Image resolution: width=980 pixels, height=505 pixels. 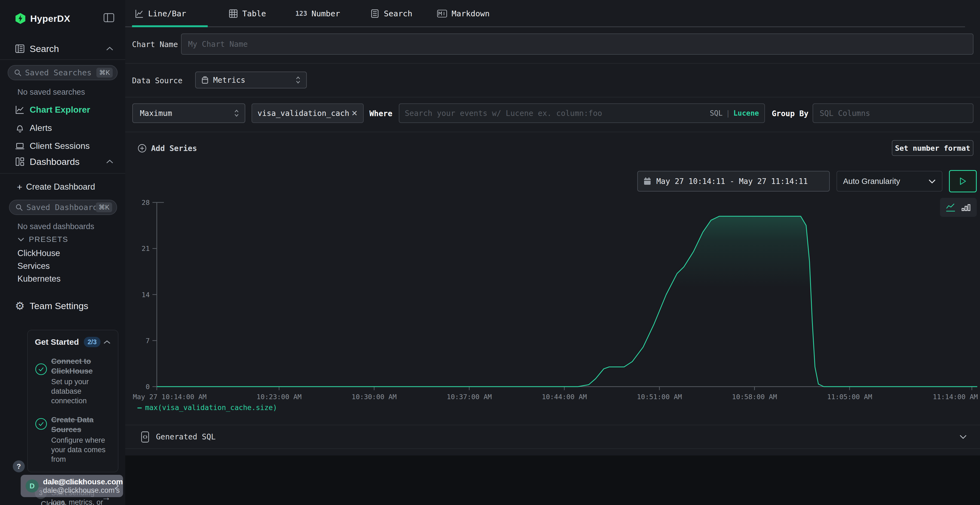 I want to click on get-started-step-connect: Connect to ClickHouse Set up your databa…, so click(x=73, y=381).